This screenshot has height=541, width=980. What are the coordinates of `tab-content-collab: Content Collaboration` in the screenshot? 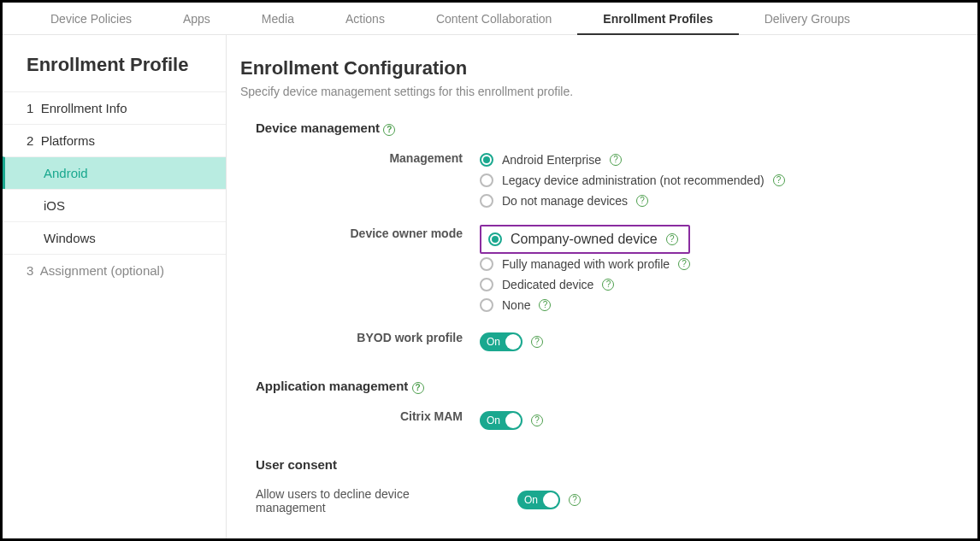 It's located at (494, 19).